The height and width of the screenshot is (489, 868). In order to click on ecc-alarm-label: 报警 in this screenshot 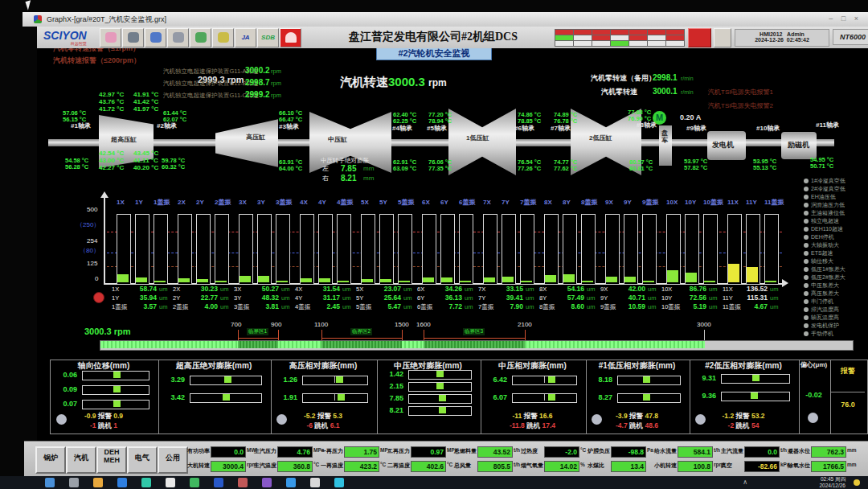, I will do `click(848, 372)`.